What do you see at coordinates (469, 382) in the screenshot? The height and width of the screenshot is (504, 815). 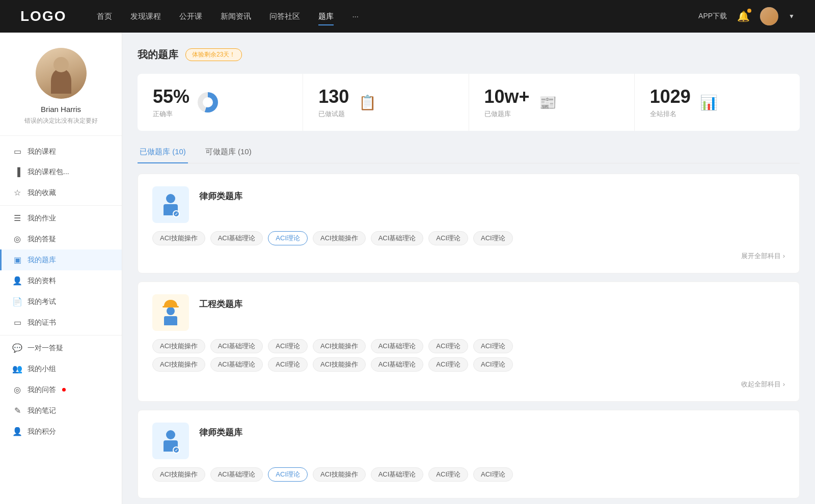 I see `collapse-button: 收起全部科目 ›` at bounding box center [469, 382].